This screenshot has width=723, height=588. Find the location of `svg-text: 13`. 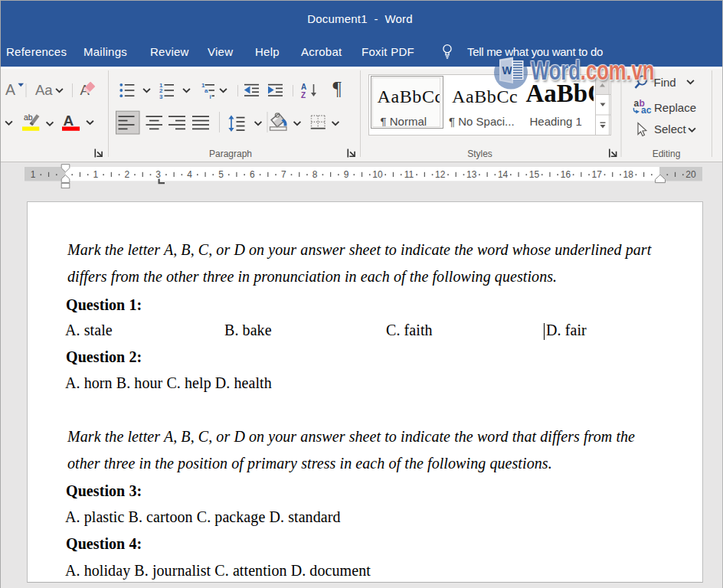

svg-text: 13 is located at coordinates (472, 175).